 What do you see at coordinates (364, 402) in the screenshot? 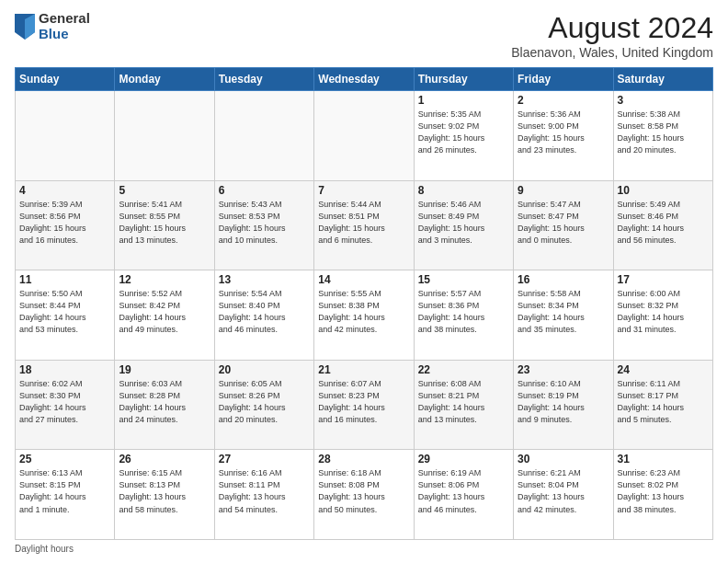
I see `day-info: Sunrise: 6:07 AM Sunset: 8:23 PM Dayligh…` at bounding box center [364, 402].